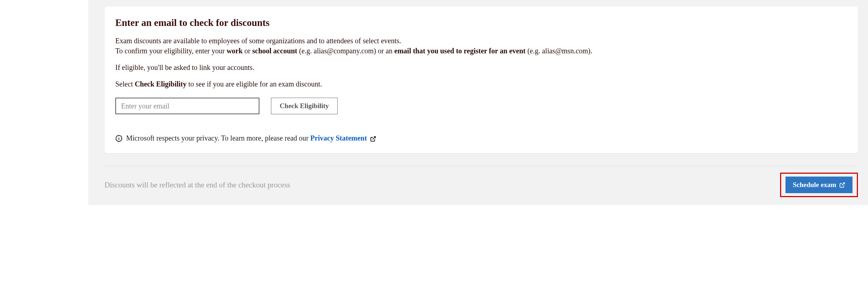  Describe the element at coordinates (559, 51) in the screenshot. I see `desc2-eg2: (e.g. alias@msn.com).` at that location.